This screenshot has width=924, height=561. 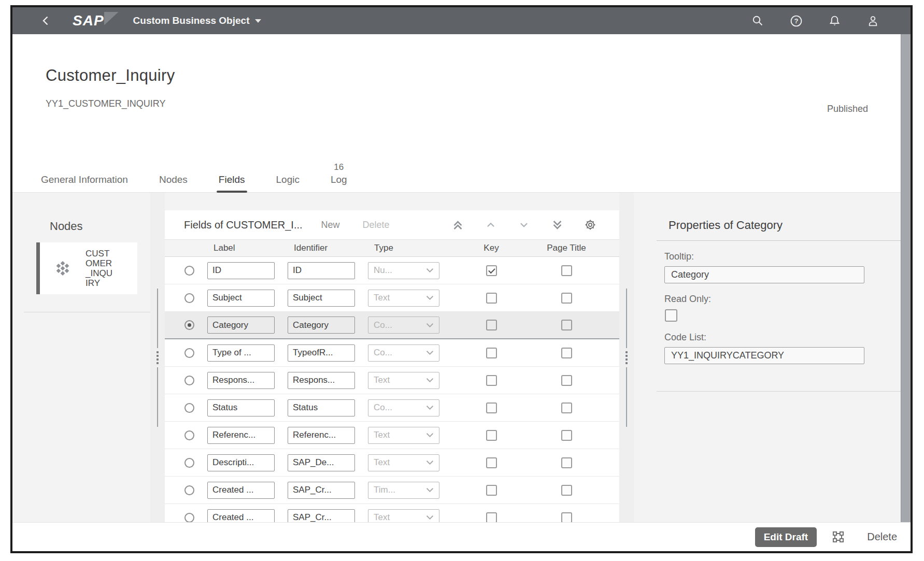 What do you see at coordinates (158, 357) in the screenshot?
I see `splitter-left` at bounding box center [158, 357].